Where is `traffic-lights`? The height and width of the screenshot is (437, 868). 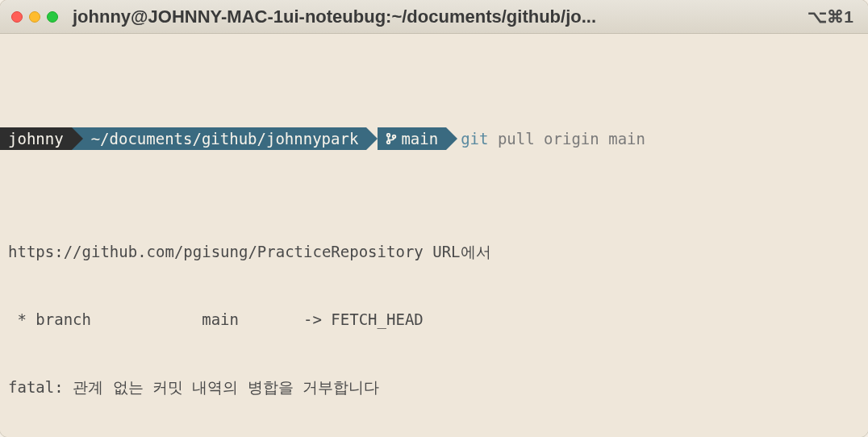
traffic-lights is located at coordinates (35, 17).